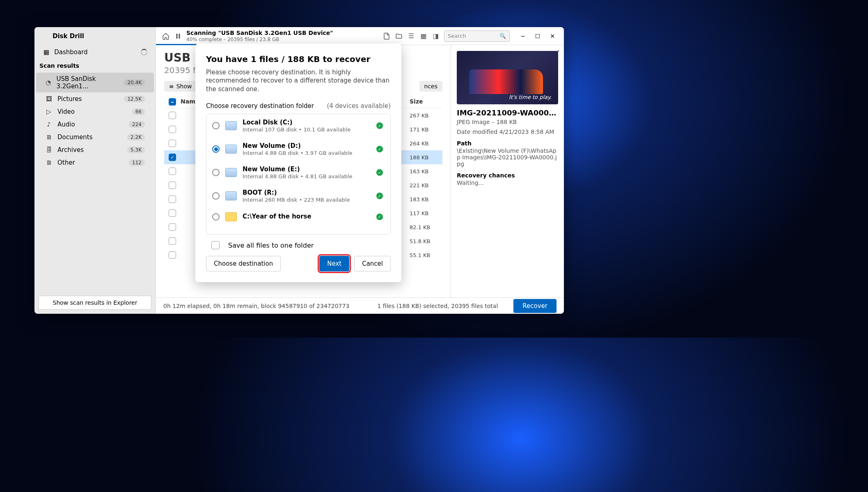 Image resolution: width=868 pixels, height=492 pixels. Describe the element at coordinates (535, 306) in the screenshot. I see `recover-button: Recover` at that location.